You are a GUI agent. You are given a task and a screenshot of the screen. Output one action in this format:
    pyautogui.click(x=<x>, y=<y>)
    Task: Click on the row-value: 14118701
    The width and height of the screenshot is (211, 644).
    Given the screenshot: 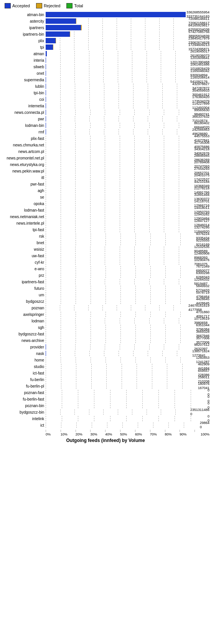 What is the action you would take?
    pyautogui.click(x=202, y=202)
    